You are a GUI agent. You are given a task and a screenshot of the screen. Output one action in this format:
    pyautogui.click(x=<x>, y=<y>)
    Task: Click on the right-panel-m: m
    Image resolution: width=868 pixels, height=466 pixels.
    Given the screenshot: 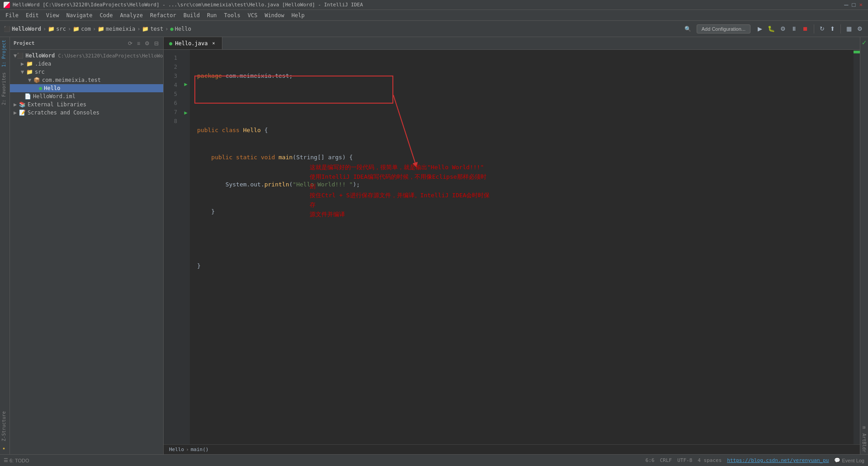 What is the action you would take?
    pyautogui.click(x=864, y=428)
    